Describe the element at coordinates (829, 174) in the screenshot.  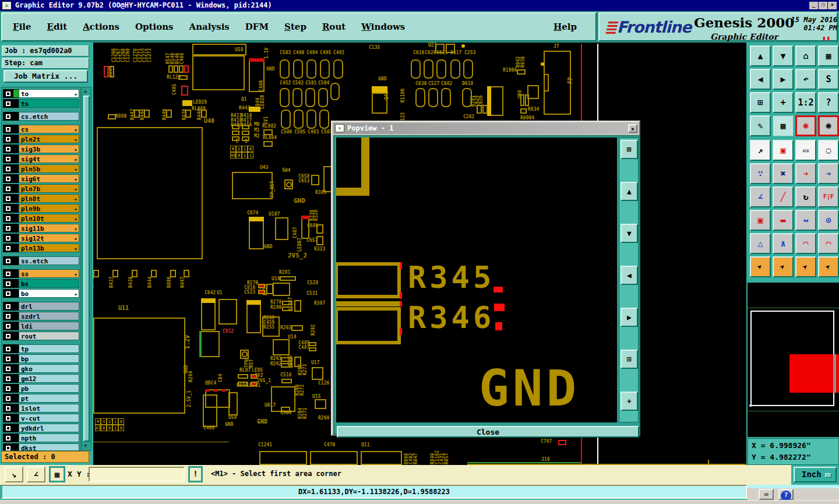
I see `move-to-layer-button: ➔` at that location.